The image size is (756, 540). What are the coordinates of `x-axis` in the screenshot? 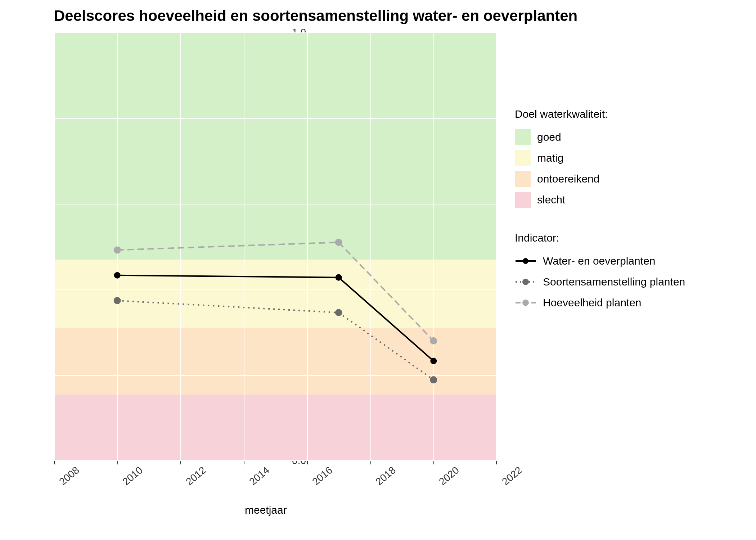 It's located at (275, 463).